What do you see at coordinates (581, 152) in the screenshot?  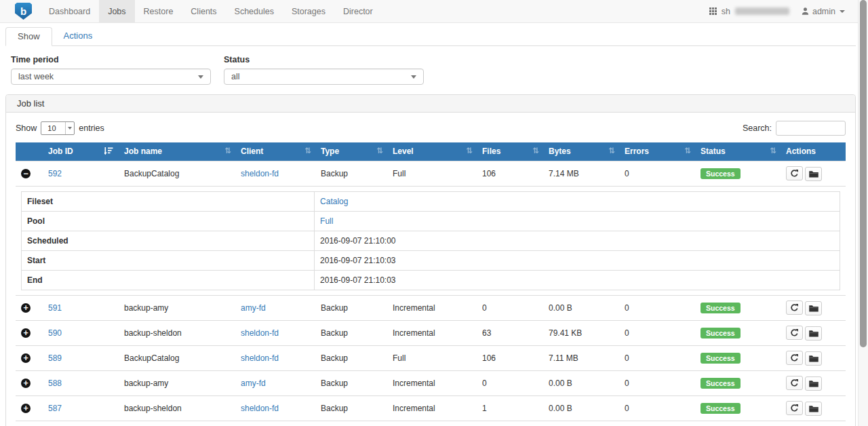 I see `column-bytes: Bytes ⇅` at bounding box center [581, 152].